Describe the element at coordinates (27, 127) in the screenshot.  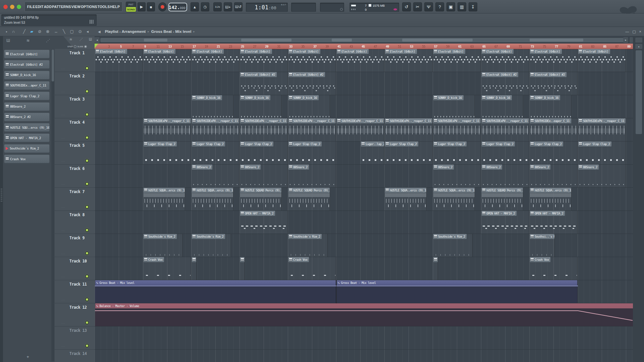
I see `picker-item: hUSTLE SQU..ercs (9)_10` at that location.